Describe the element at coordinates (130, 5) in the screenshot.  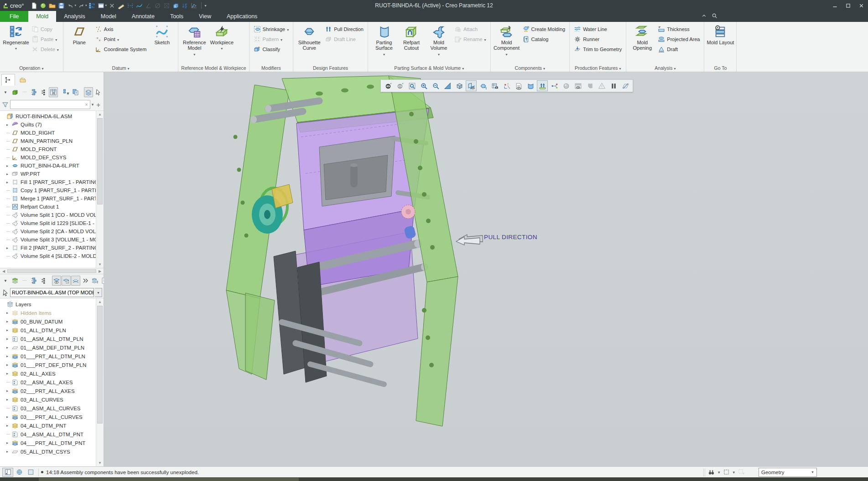
I see `datum-point-display-button` at that location.